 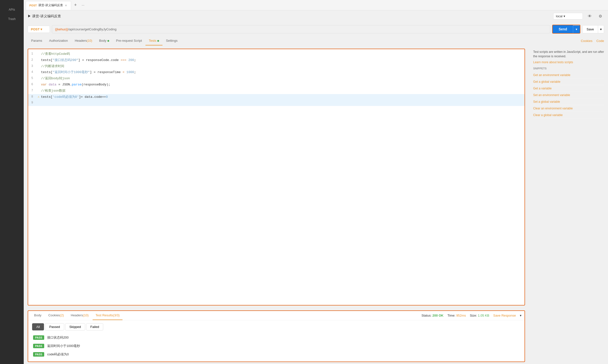 What do you see at coordinates (566, 29) in the screenshot?
I see `send-button-group: Send ▾` at bounding box center [566, 29].